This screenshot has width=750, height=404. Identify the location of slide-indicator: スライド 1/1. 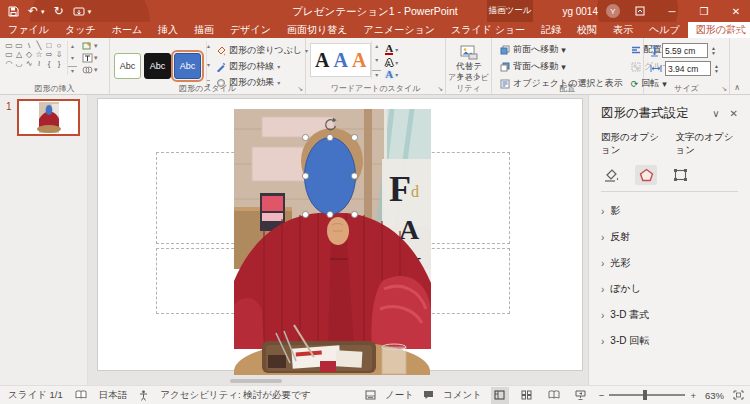
(36, 396).